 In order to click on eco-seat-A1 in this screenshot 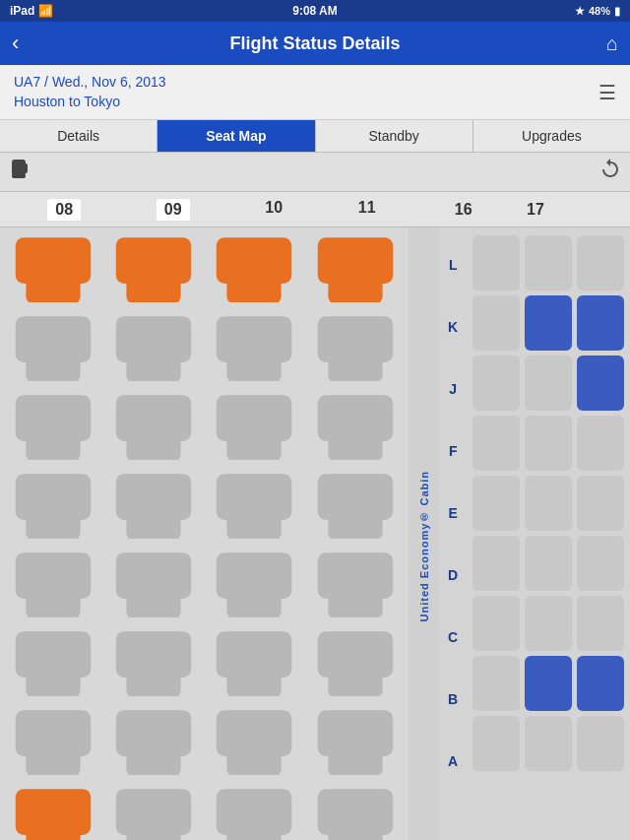, I will do `click(496, 743)`.